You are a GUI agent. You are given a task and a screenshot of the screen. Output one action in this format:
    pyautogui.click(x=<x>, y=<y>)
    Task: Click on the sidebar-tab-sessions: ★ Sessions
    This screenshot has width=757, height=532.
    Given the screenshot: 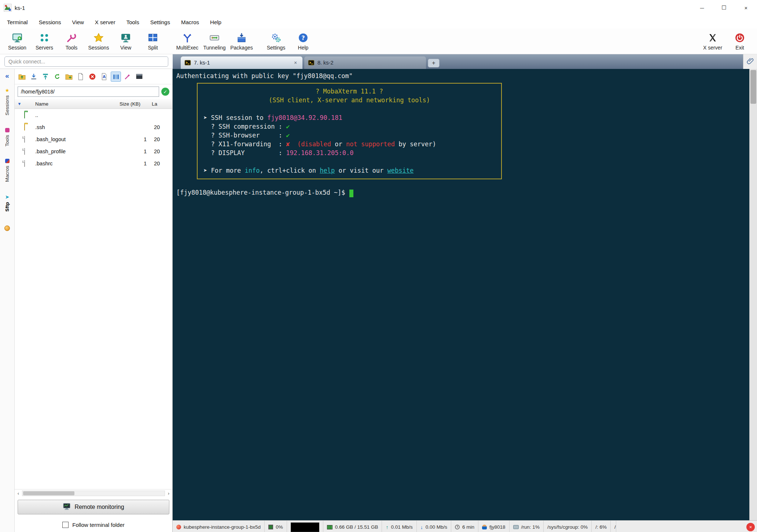 What is the action you would take?
    pyautogui.click(x=7, y=102)
    